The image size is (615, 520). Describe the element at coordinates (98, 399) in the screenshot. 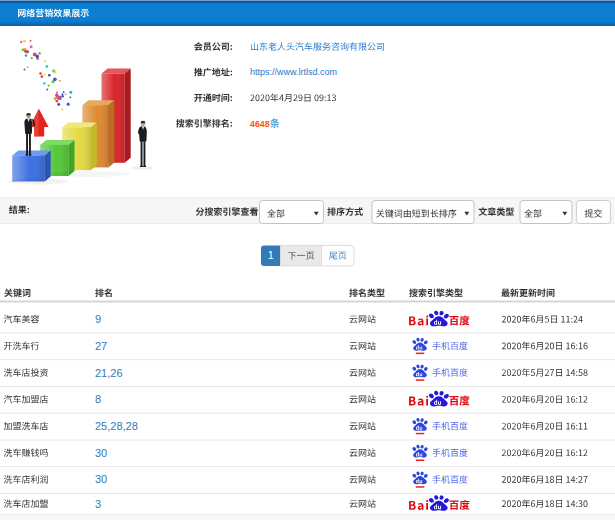

I see `svg-text: 8` at that location.